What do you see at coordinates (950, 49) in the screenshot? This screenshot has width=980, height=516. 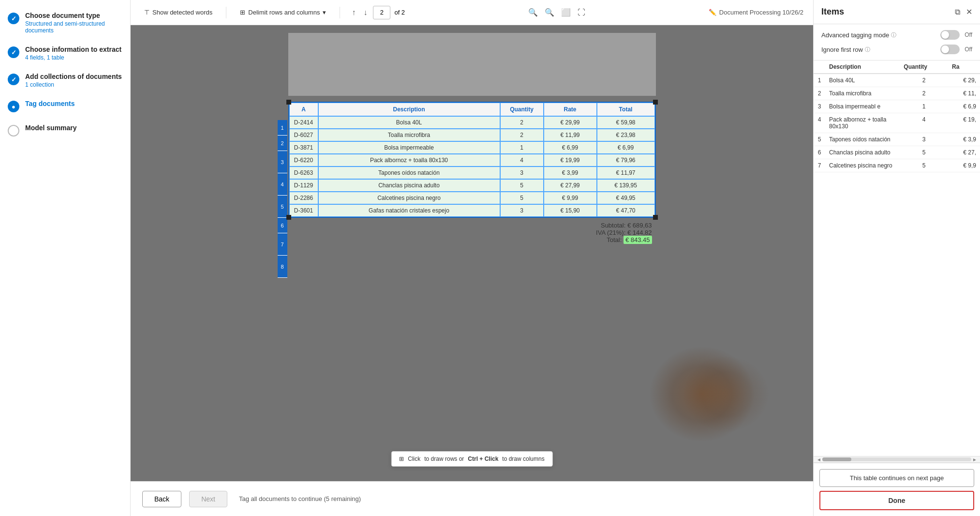 I see `ignore-first-toggle` at bounding box center [950, 49].